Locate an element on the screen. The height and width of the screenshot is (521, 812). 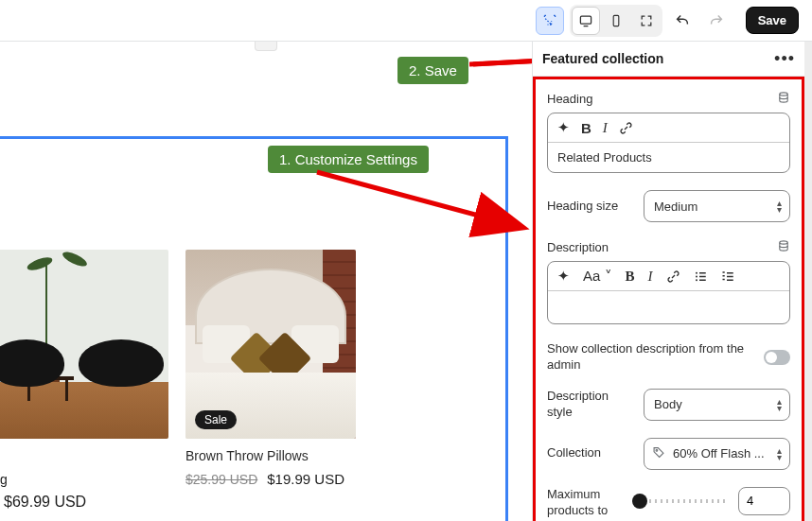
collection-picker: 60% Off Flash ... ▴▾ is located at coordinates (717, 454).